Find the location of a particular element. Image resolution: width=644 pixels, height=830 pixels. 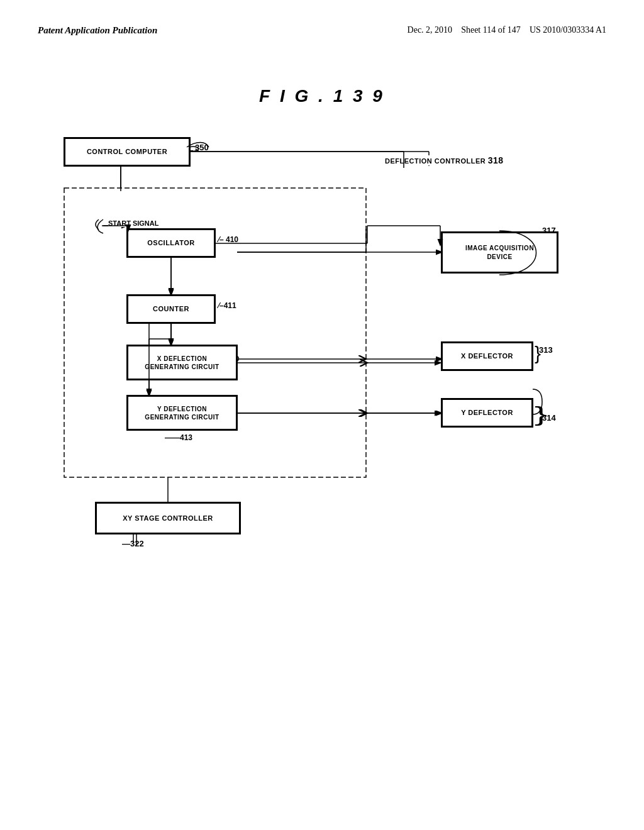

control-computer-box: CONTROL COMPUTER is located at coordinates (127, 152).